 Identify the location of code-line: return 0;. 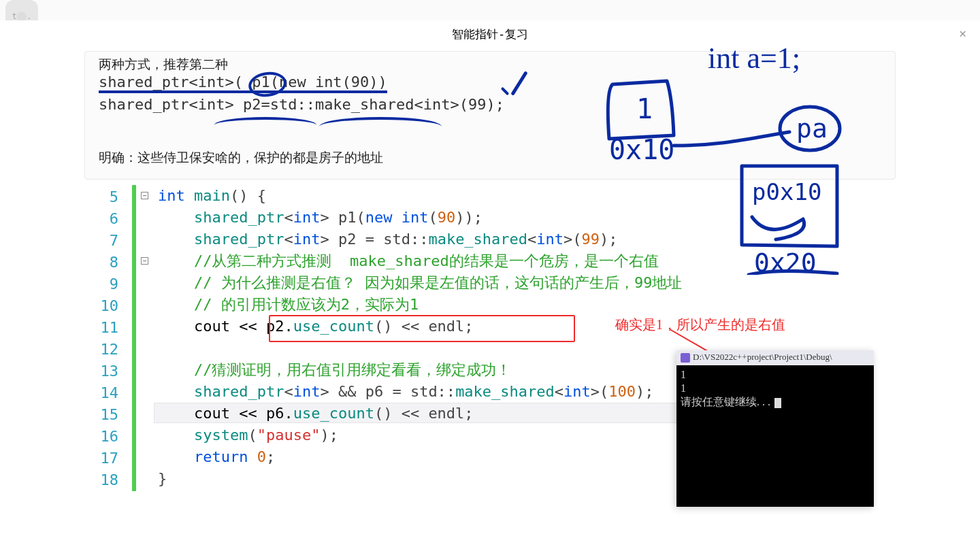
(216, 457).